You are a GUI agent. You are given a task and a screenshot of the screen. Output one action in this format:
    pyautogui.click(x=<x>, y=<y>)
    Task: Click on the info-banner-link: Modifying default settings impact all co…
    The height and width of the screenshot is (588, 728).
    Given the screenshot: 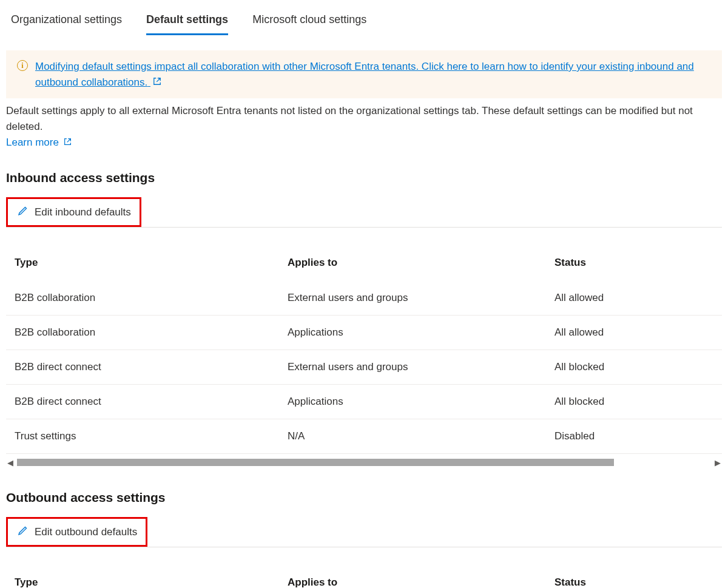 What is the action you would take?
    pyautogui.click(x=365, y=74)
    